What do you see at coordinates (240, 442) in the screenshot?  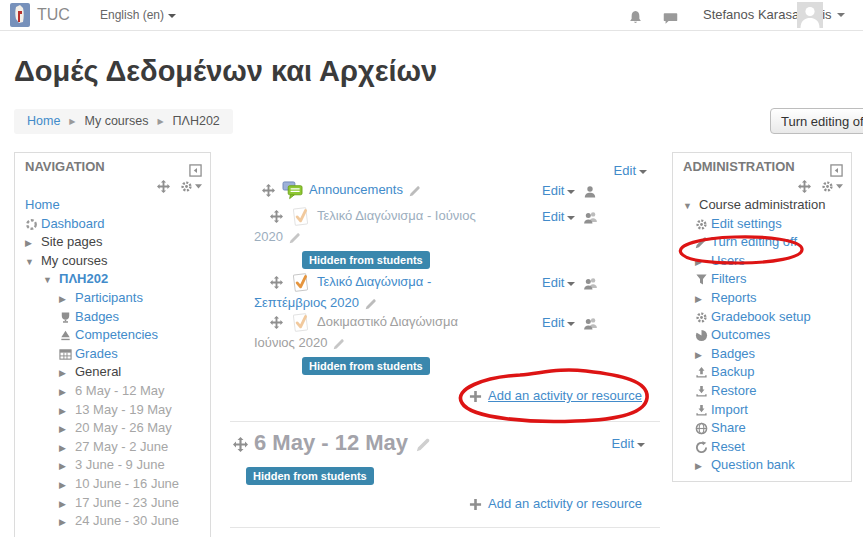 I see `move-section-icon` at bounding box center [240, 442].